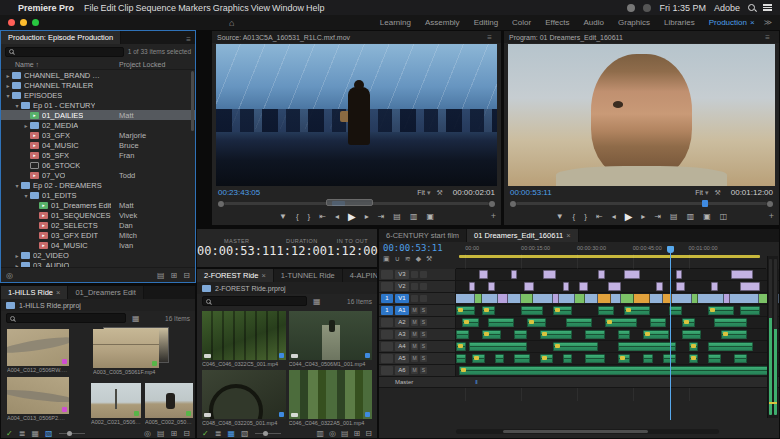  What do you see at coordinates (522, 22) in the screenshot?
I see `workspace-tab-color: Color` at bounding box center [522, 22].